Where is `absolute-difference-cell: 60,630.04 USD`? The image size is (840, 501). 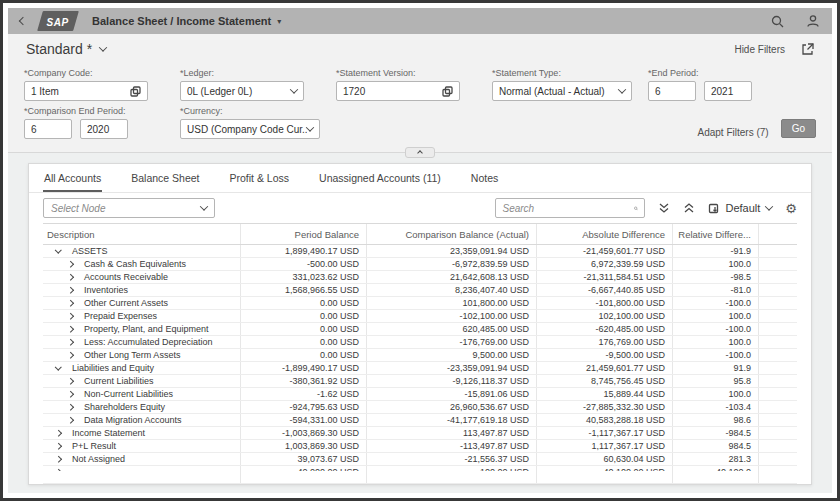 absolute-difference-cell: 60,630.04 USD is located at coordinates (605, 459).